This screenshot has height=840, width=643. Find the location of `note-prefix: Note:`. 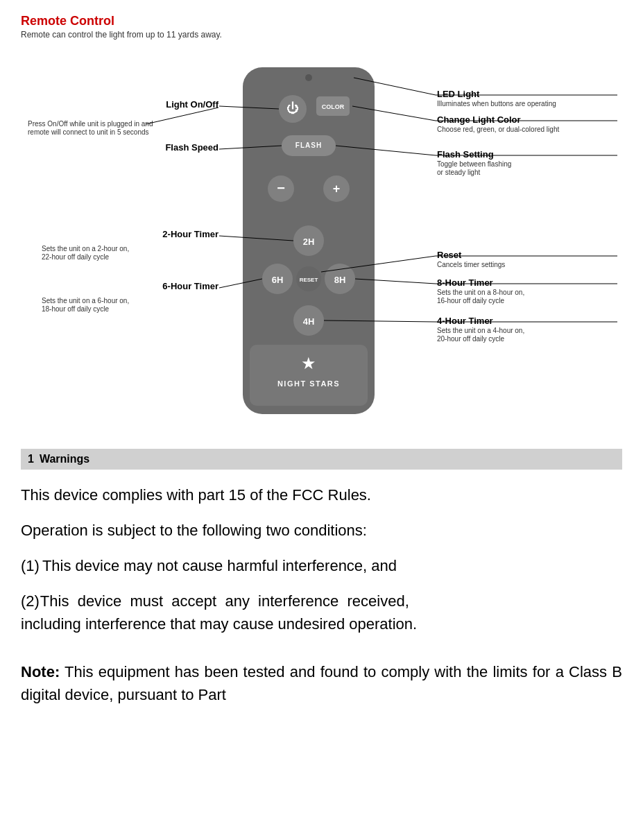

note-prefix: Note: is located at coordinates (40, 671).